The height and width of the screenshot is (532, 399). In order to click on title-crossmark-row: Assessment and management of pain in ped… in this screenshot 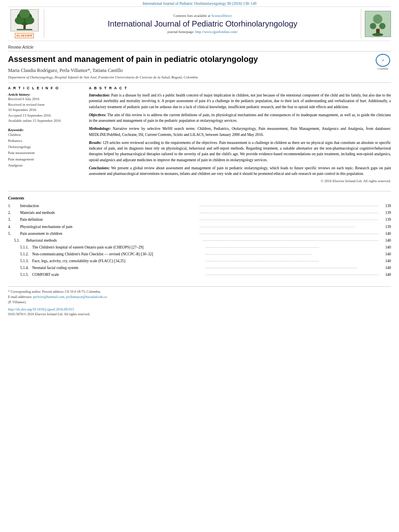, I will do `click(200, 64)`.